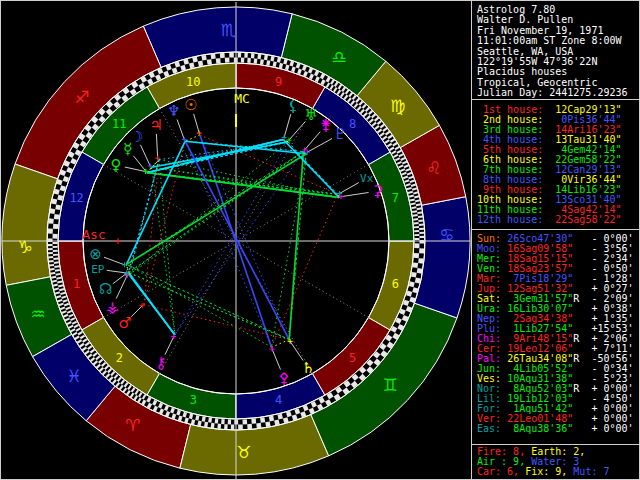  Describe the element at coordinates (74, 376) in the screenshot. I see `sign-glyph-pisces: ♓` at that location.